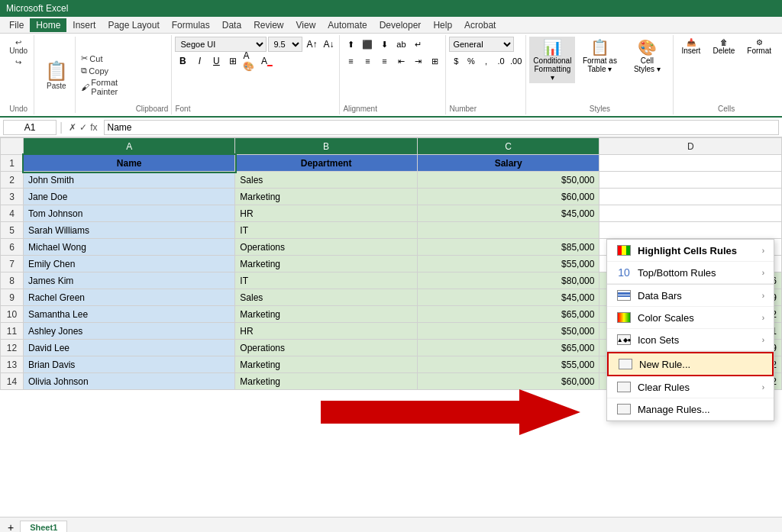  I want to click on cell-a7: Emily Chen, so click(130, 264).